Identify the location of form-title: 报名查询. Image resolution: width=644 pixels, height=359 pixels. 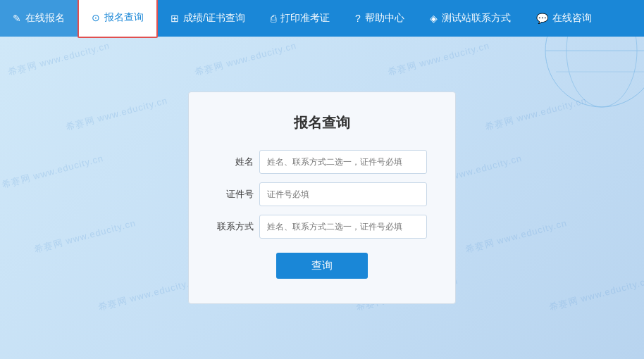
(322, 122).